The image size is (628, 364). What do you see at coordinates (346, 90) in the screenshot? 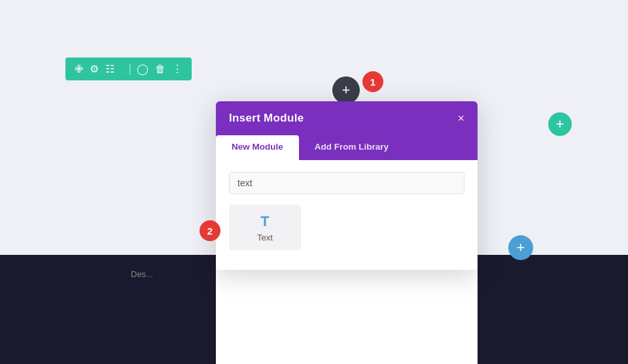
I see `add-module-button-dark: +` at bounding box center [346, 90].